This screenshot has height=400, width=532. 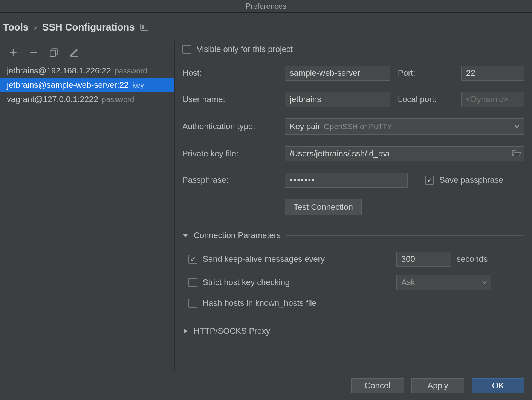 I want to click on keepalive-label: Send keep-alive messages every, so click(x=297, y=259).